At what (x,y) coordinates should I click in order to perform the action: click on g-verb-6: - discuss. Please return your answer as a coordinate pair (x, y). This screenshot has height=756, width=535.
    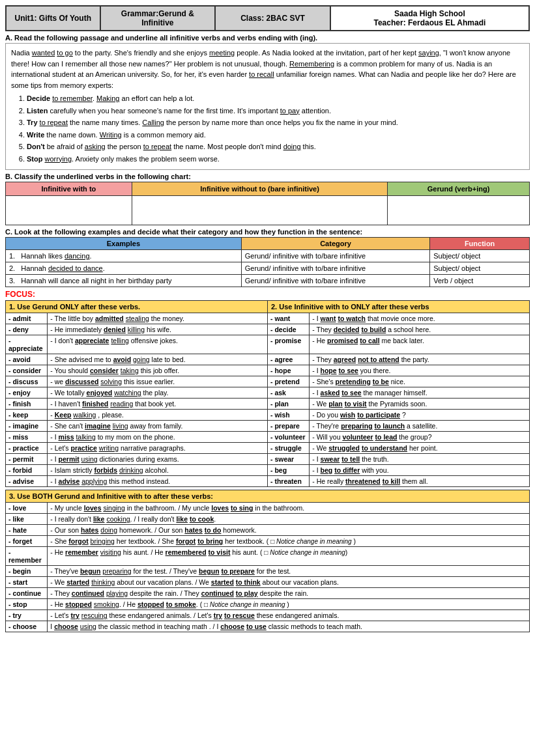
    Looking at the image, I should click on (27, 382).